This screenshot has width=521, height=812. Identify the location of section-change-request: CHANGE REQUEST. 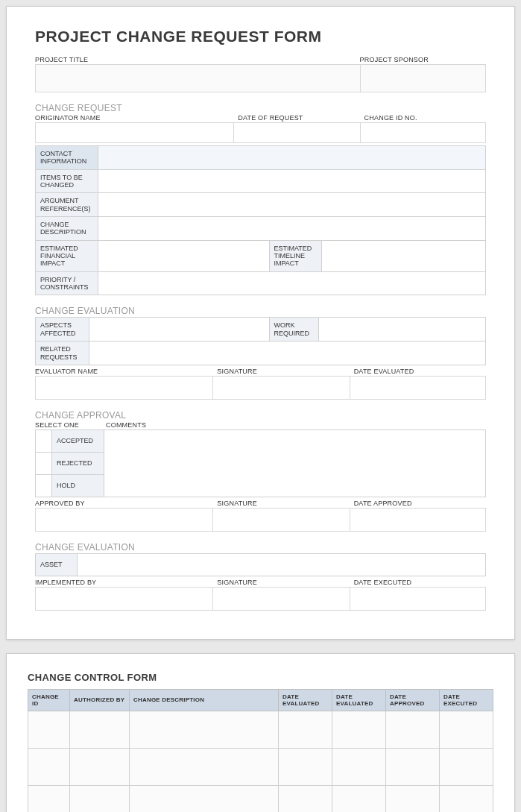
(261, 108).